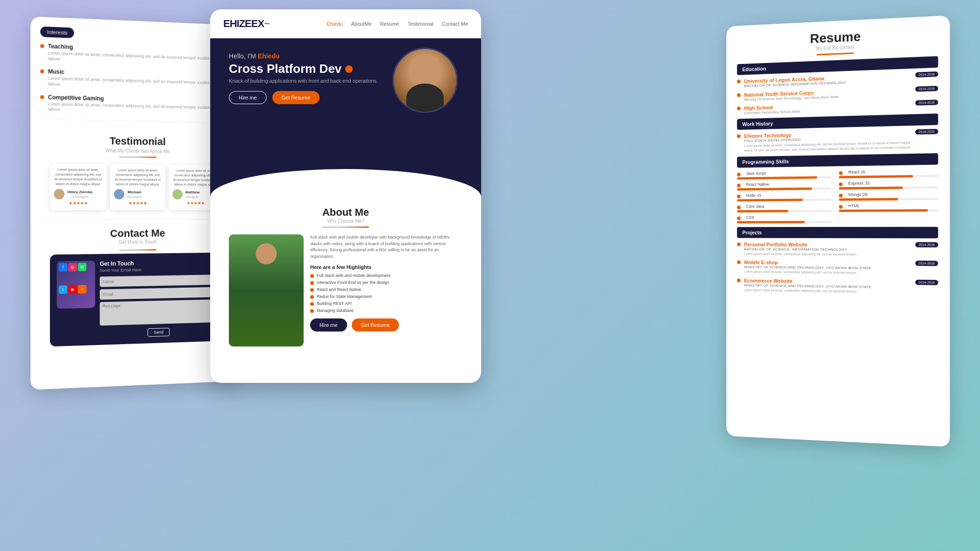  Describe the element at coordinates (756, 173) in the screenshot. I see `skill-label-javascript: Java Script` at that location.